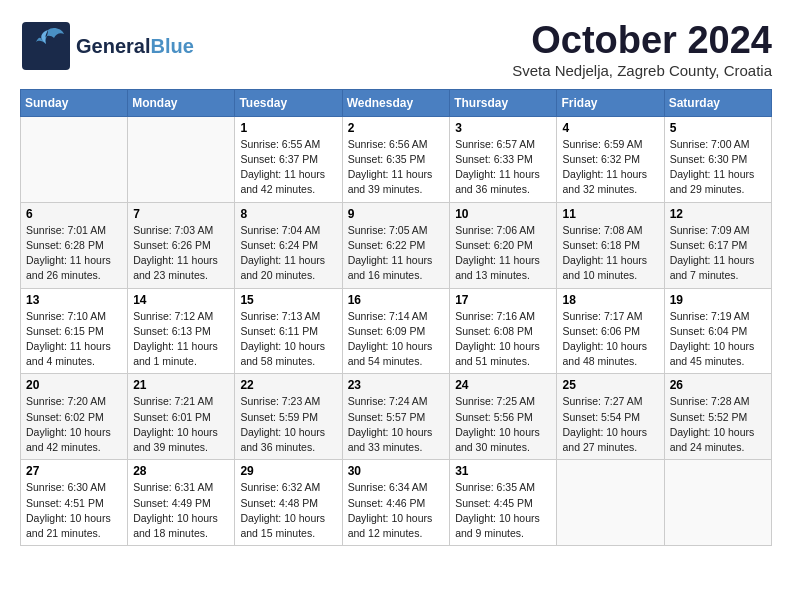 This screenshot has height=612, width=792. Describe the element at coordinates (181, 385) in the screenshot. I see `day-number: 21` at that location.